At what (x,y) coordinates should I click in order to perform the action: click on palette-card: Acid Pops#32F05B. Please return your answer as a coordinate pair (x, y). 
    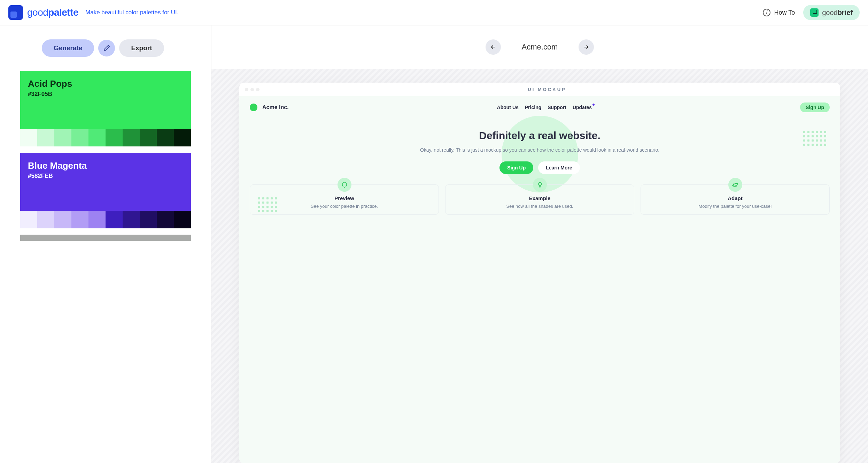
    Looking at the image, I should click on (106, 109).